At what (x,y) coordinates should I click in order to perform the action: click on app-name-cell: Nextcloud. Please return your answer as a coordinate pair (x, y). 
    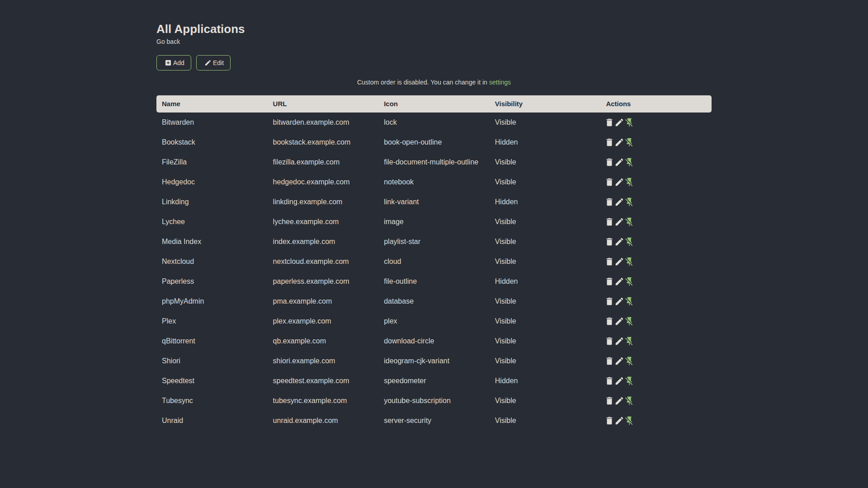
    Looking at the image, I should click on (212, 262).